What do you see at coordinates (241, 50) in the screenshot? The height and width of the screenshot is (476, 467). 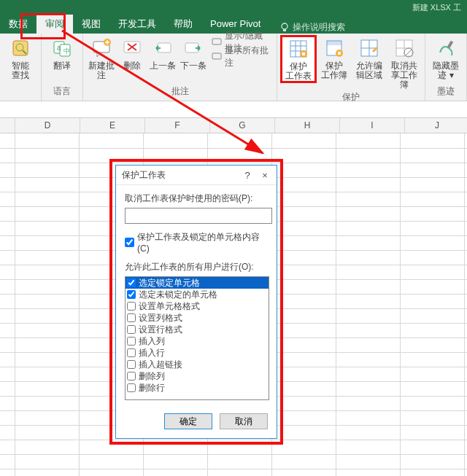 I see `ribbon-small-stack: 显示/隐藏批注显示所有批注` at bounding box center [241, 50].